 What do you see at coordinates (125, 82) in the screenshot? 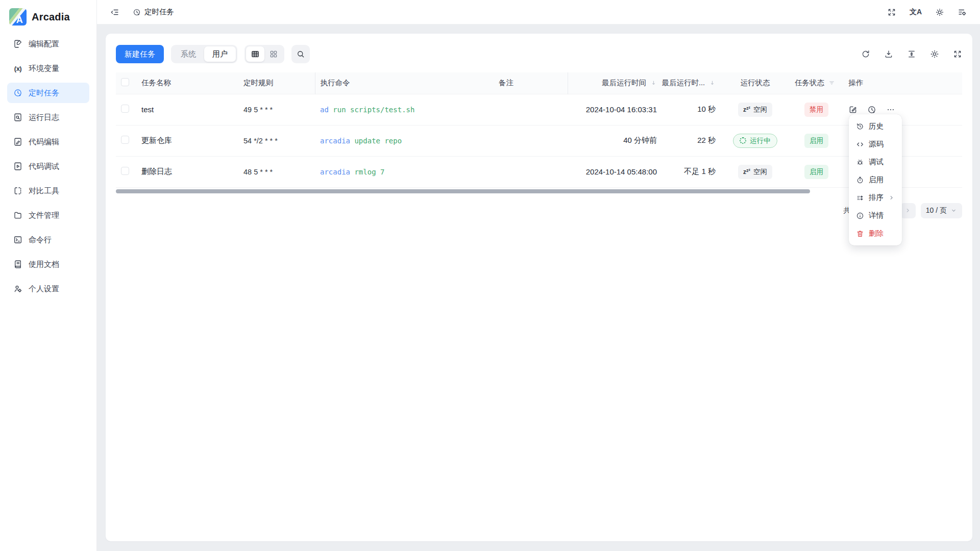
I see `select-all-checkbox` at bounding box center [125, 82].